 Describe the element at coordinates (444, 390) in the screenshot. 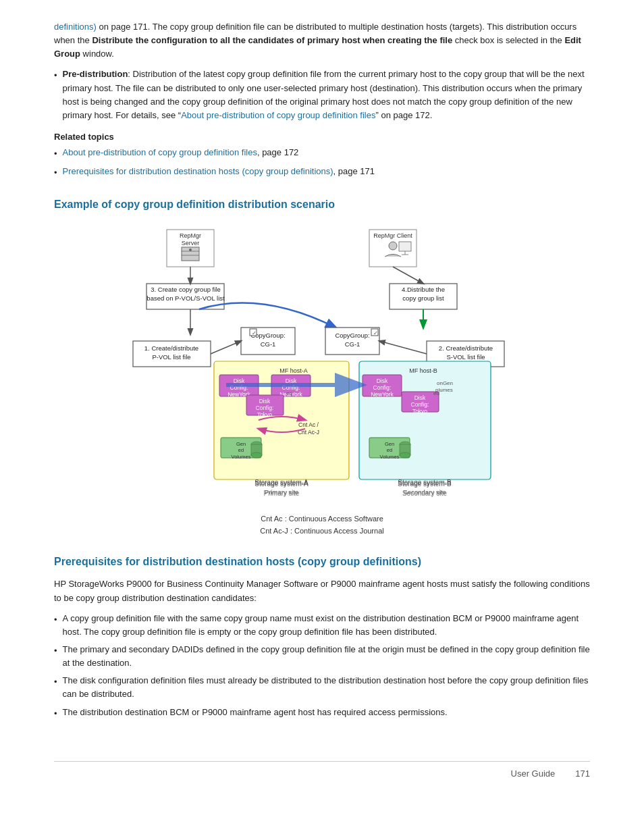

I see `svg-text: plumes` at that location.